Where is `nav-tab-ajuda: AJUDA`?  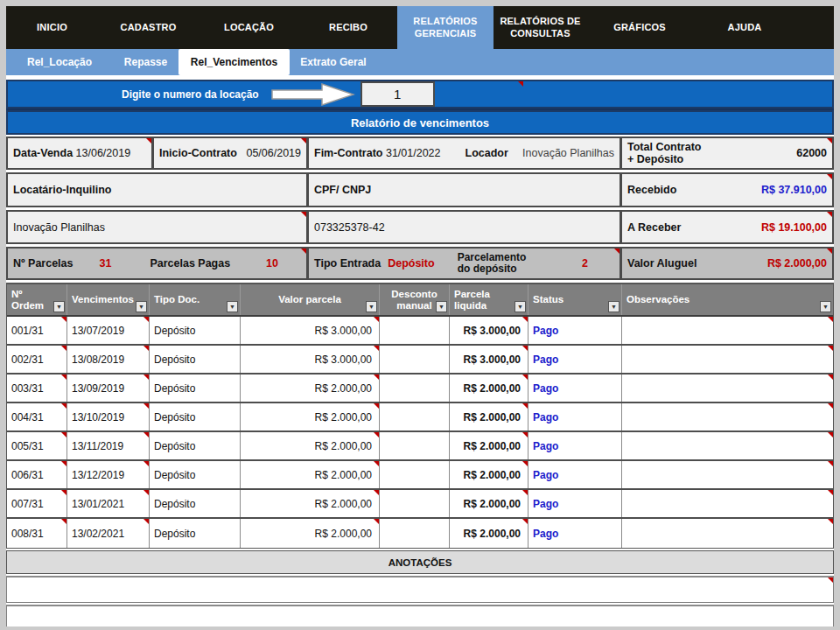 nav-tab-ajuda: AJUDA is located at coordinates (745, 28).